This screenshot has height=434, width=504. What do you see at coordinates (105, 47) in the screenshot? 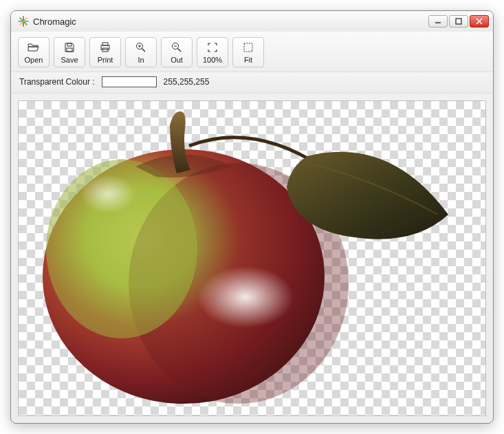
I see `print-icon` at bounding box center [105, 47].